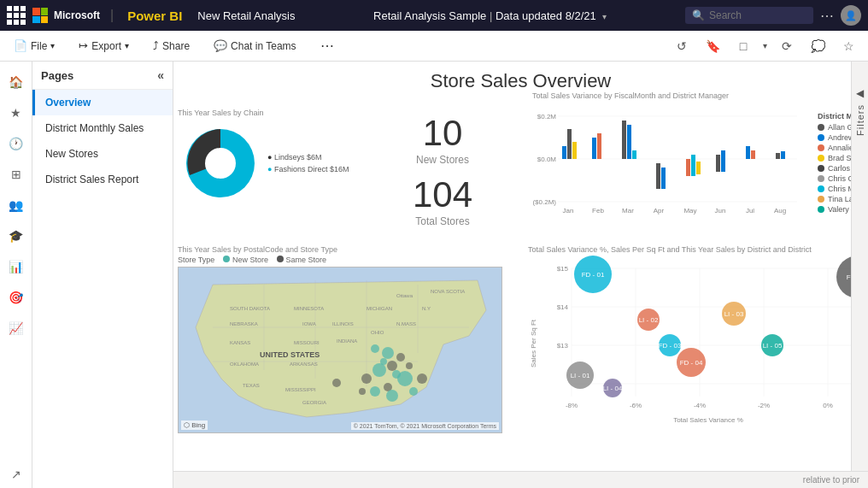 Image resolution: width=868 pixels, height=488 pixels. Describe the element at coordinates (16, 15) in the screenshot. I see `hamburger-icon` at that location.